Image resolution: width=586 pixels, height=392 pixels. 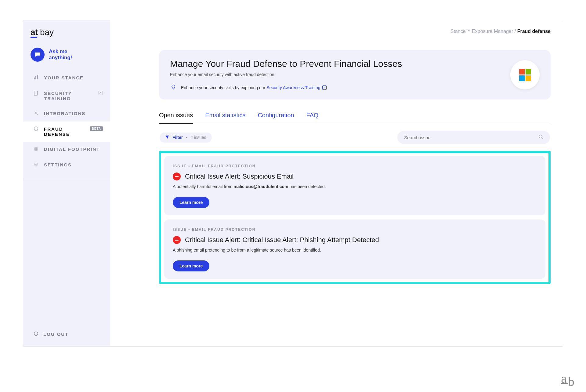 What do you see at coordinates (36, 114) in the screenshot?
I see `plug-icon` at bounding box center [36, 114].